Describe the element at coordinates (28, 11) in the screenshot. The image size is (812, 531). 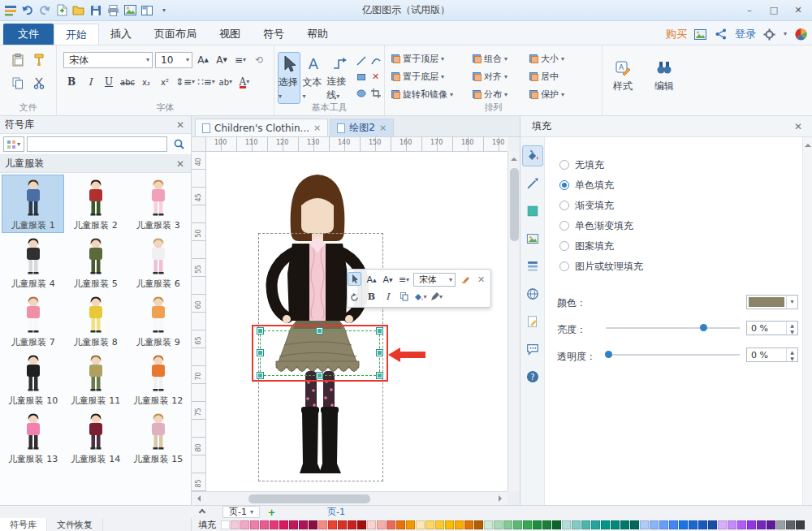
I see `undo-icon` at that location.